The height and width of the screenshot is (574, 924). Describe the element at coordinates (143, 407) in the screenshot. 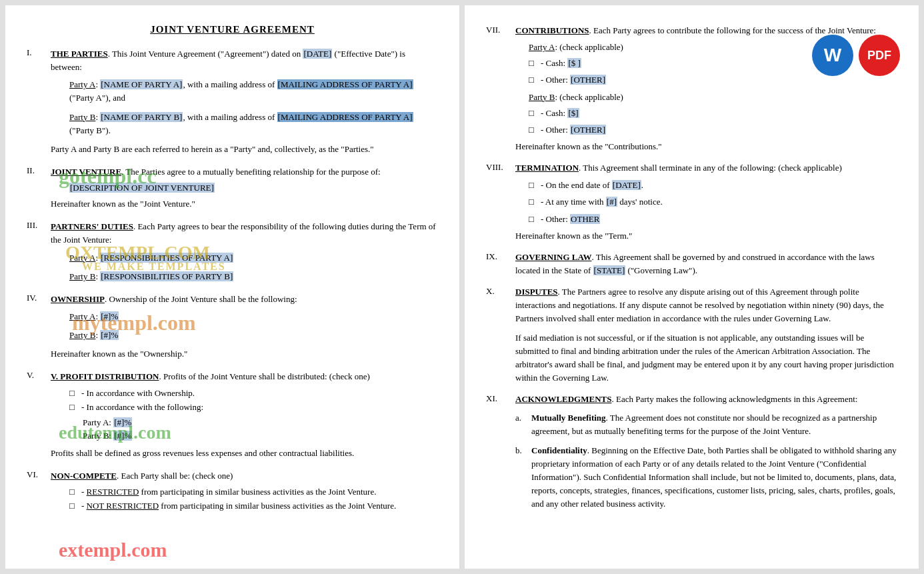

I see `profit-cb-2-label: - In accordance with the following:` at that location.